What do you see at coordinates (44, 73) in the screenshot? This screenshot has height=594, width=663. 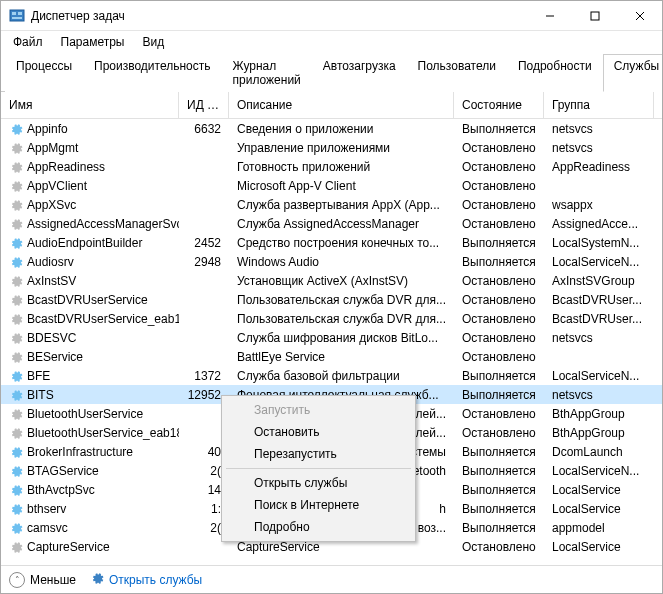 I see `tab-processes: Процессы` at bounding box center [44, 73].